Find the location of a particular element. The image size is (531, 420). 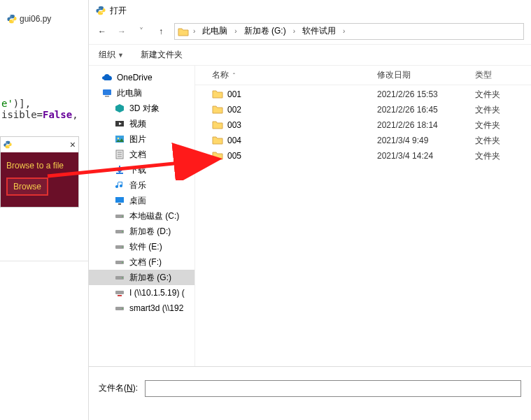

video-icon is located at coordinates (120, 124).